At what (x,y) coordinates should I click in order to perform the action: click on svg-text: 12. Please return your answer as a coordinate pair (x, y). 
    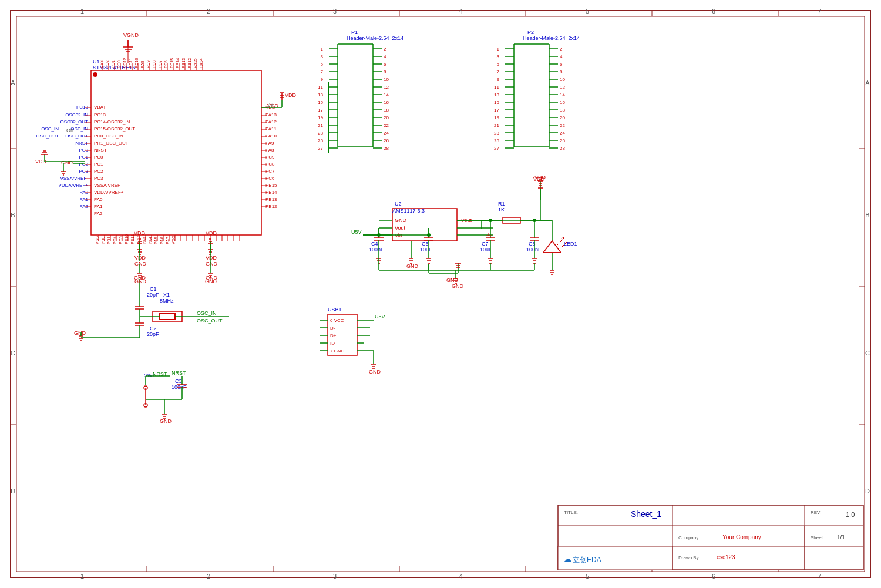
    Looking at the image, I should click on (563, 87).